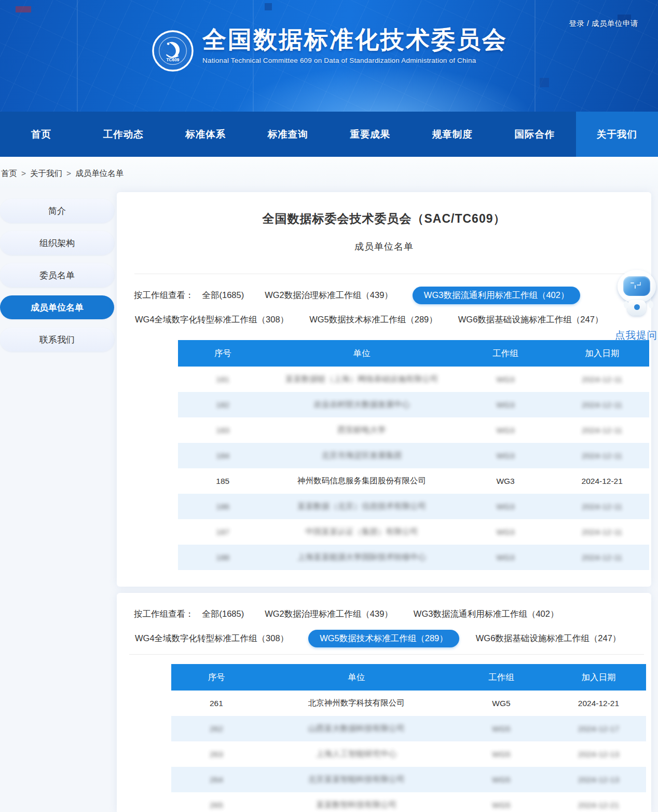 The image size is (658, 812). Describe the element at coordinates (414, 532) in the screenshot. I see `table-row: 187中国某某认证（集团）有限公司WG32024-12-11` at that location.